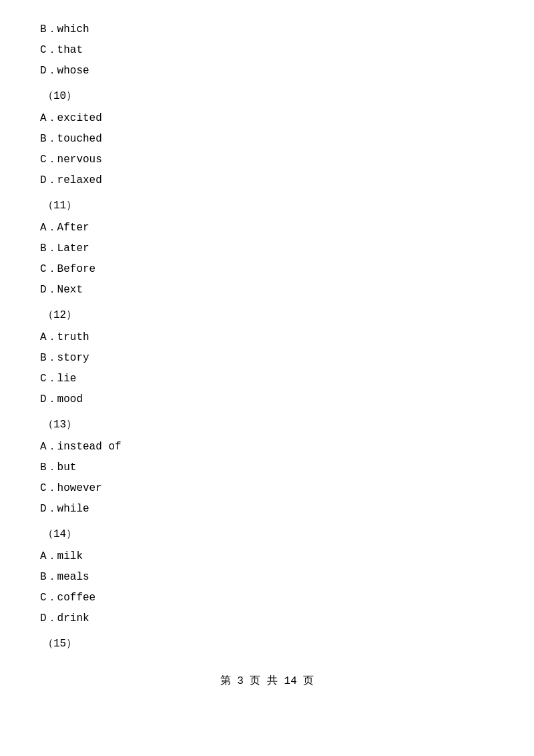 This screenshot has width=534, height=756. Describe the element at coordinates (267, 96) in the screenshot. I see `question-number-10: （10）` at that location.